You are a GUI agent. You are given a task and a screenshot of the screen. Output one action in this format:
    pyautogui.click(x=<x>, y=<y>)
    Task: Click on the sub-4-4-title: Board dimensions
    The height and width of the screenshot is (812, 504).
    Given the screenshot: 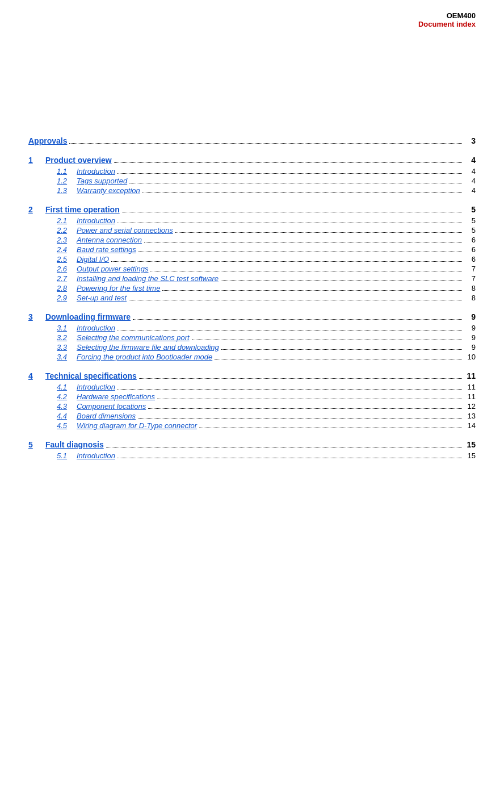 What is the action you would take?
    pyautogui.click(x=106, y=416)
    